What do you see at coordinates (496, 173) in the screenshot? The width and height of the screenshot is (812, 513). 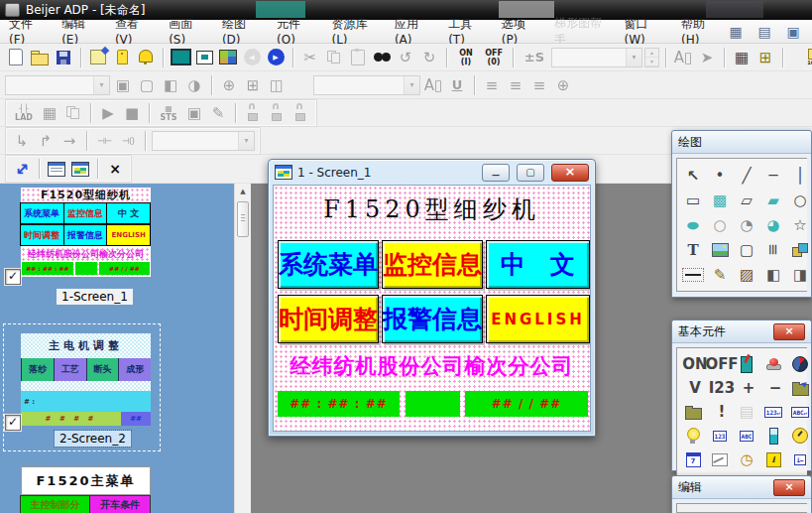 I see `minimize-button` at bounding box center [496, 173].